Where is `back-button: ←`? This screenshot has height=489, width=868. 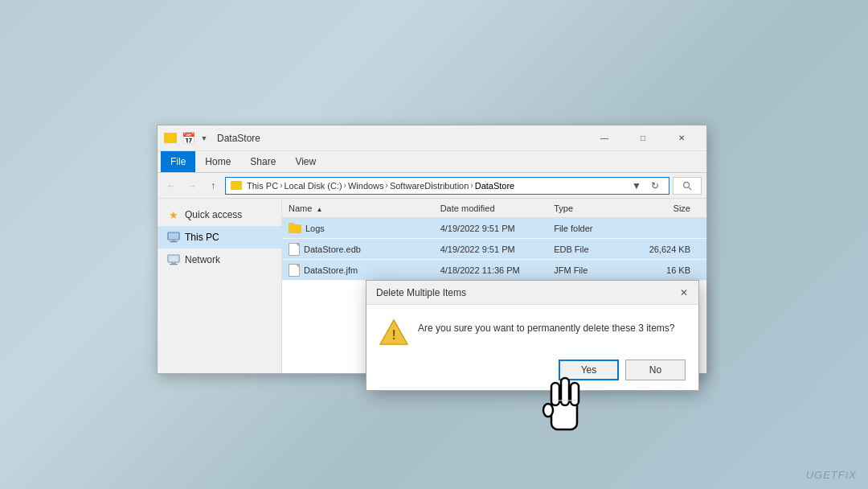 back-button: ← is located at coordinates (171, 186).